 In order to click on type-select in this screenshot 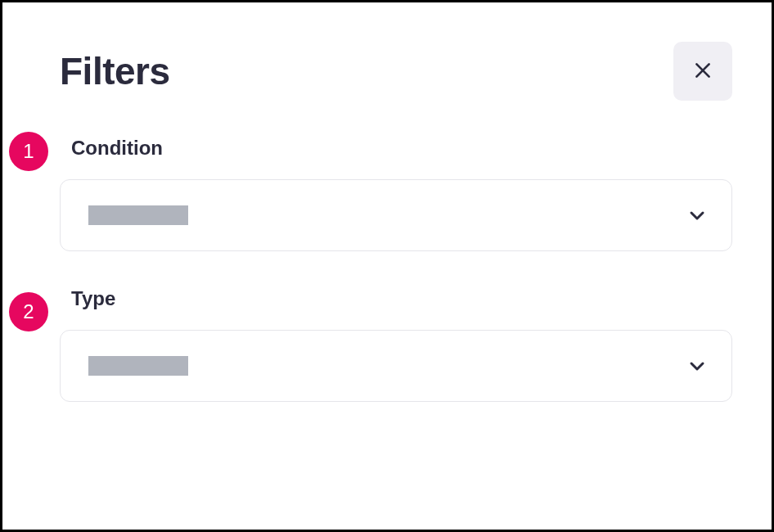, I will do `click(396, 366)`.